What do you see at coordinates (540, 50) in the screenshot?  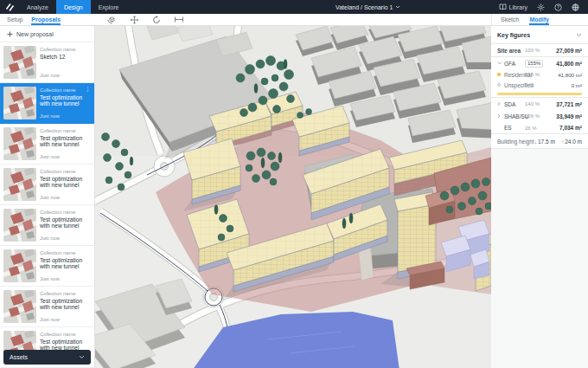 I see `row-site-area: Site area 100 % 27,009 m²` at bounding box center [540, 50].